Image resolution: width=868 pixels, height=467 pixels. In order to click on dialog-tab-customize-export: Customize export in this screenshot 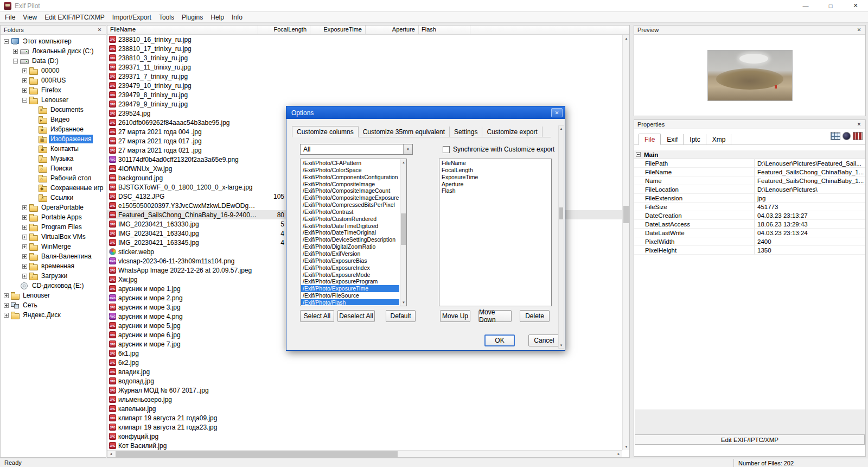, I will do `click(512, 131)`.